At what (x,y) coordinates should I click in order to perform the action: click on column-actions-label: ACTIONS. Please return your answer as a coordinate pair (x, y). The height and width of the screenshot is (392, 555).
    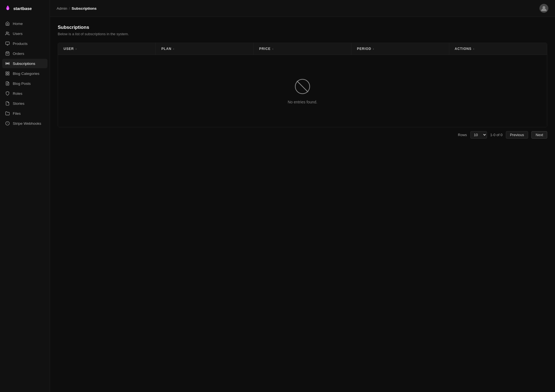
    Looking at the image, I should click on (463, 49).